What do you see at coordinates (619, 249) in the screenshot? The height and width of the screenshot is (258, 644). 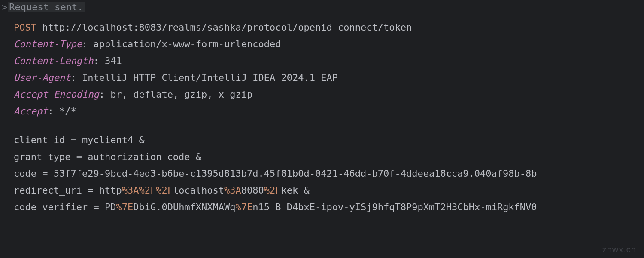 I see `watermark: zhwx.cn` at bounding box center [619, 249].